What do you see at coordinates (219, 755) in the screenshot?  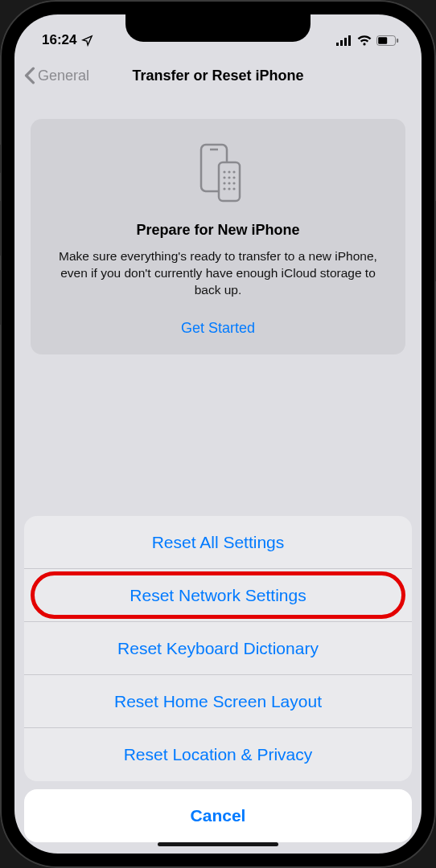 I see `sheet-item-label: Reset Location & Privacy` at bounding box center [219, 755].